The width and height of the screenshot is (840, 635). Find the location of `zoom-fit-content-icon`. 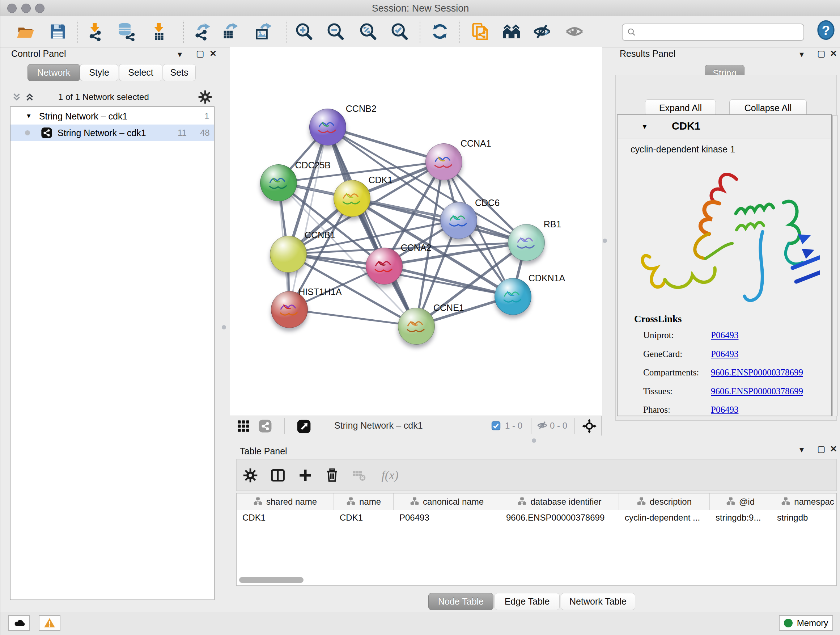

zoom-fit-content-icon is located at coordinates (368, 32).